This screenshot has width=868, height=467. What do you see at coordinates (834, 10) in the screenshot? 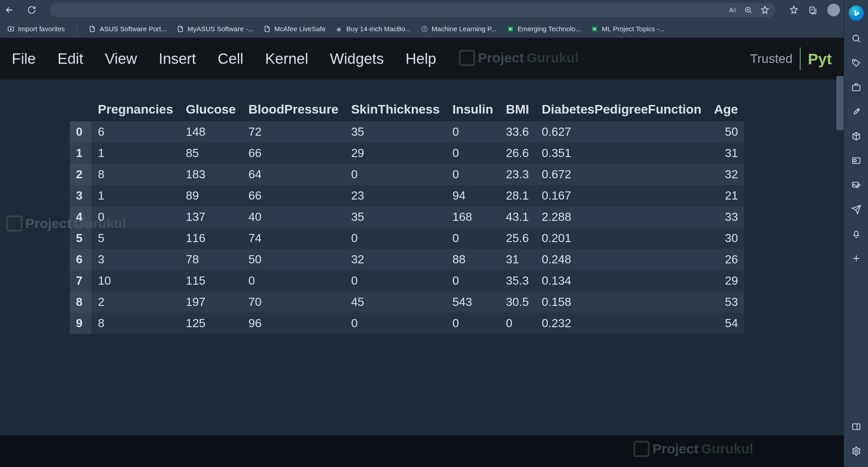
I see `profile-avatar` at bounding box center [834, 10].